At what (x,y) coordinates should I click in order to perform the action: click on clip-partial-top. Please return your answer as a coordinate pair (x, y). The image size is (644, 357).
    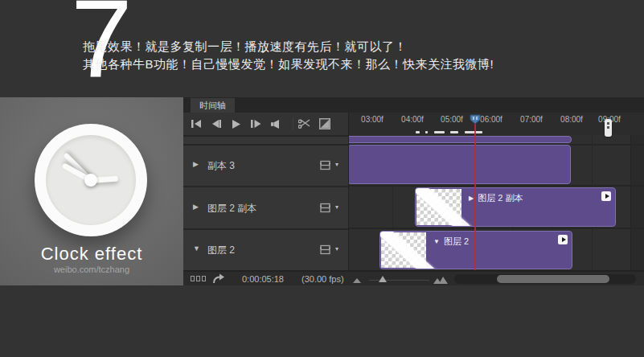
    Looking at the image, I should click on (460, 140).